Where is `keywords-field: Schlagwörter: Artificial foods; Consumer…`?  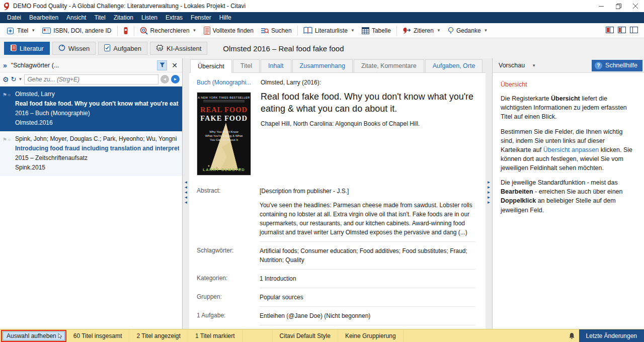 keywords-field: Schlagwörter: Artificial foods; Consumer… is located at coordinates (336, 255).